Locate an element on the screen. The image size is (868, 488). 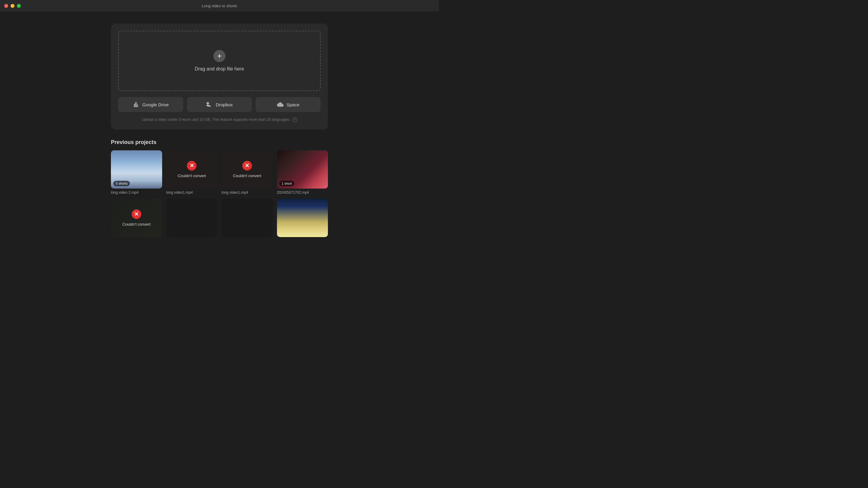
shorts-badge: 5 shorts is located at coordinates (122, 184).